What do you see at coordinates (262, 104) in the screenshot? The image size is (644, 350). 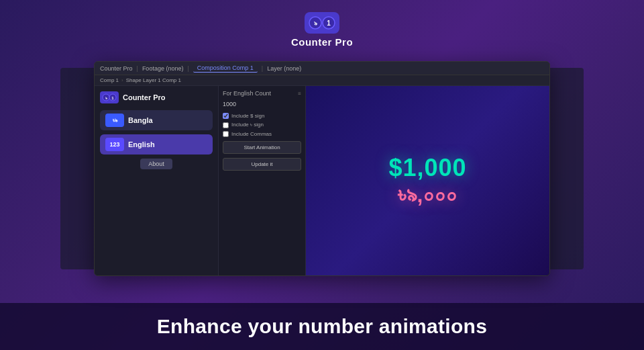 I see `value-display: 1000` at bounding box center [262, 104].